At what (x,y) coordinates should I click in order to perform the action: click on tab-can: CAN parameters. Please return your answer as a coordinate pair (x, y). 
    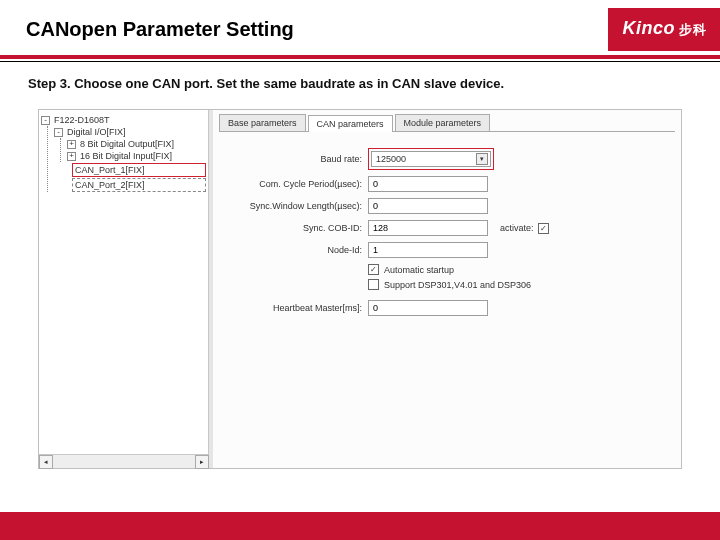
    Looking at the image, I should click on (350, 124).